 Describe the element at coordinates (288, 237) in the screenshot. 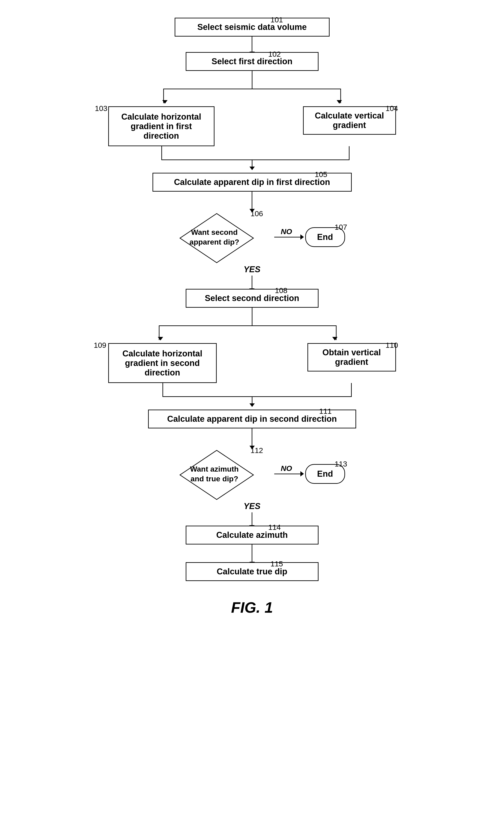

I see `no-line` at that location.